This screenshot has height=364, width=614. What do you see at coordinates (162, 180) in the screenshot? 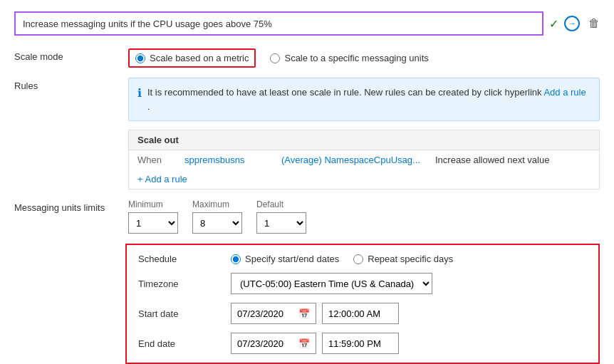
I see `add-rule-link: + Add a rule` at bounding box center [162, 180].